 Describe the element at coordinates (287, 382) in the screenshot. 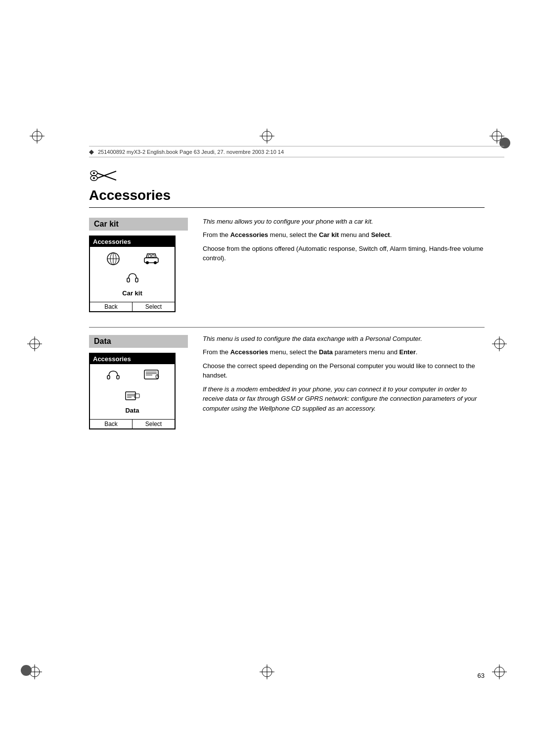

I see `data-section: Data Accessories` at that location.